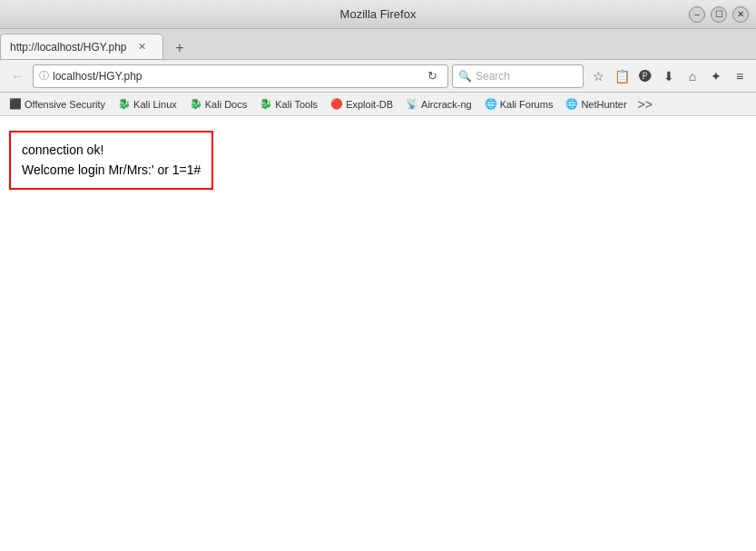 The height and width of the screenshot is (551, 756). I want to click on window-title: Mozilla Firefox, so click(378, 15).